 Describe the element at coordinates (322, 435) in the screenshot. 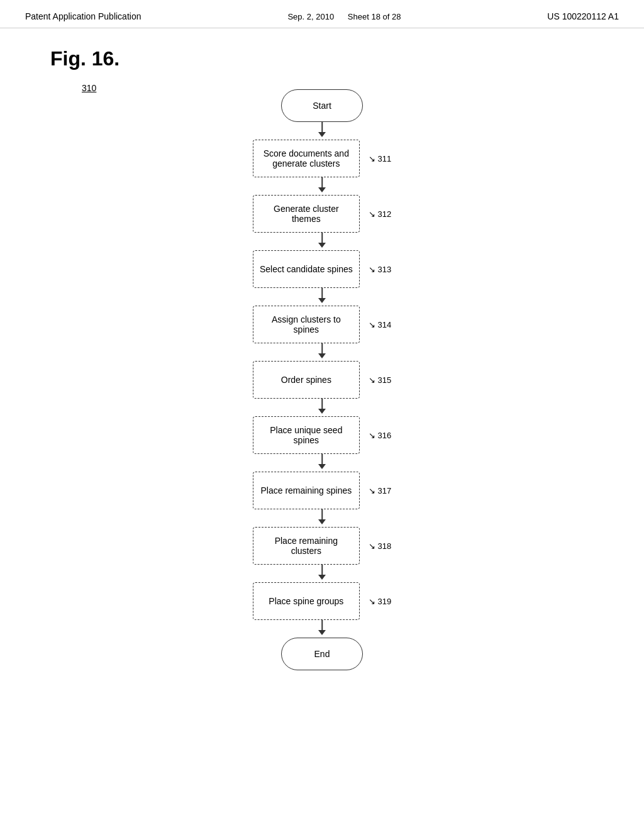

I see `node-row-316: Place unique seed spines ↘ 316` at that location.